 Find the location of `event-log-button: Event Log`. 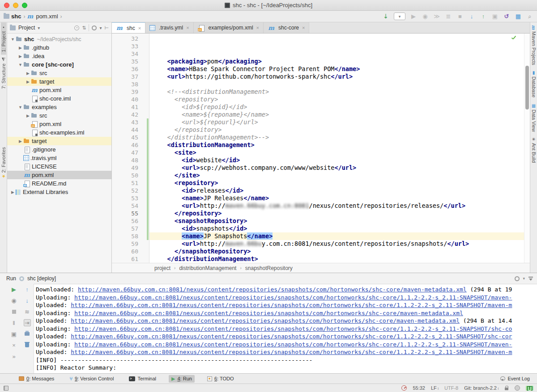

event-log-button: Event Log is located at coordinates (515, 379).